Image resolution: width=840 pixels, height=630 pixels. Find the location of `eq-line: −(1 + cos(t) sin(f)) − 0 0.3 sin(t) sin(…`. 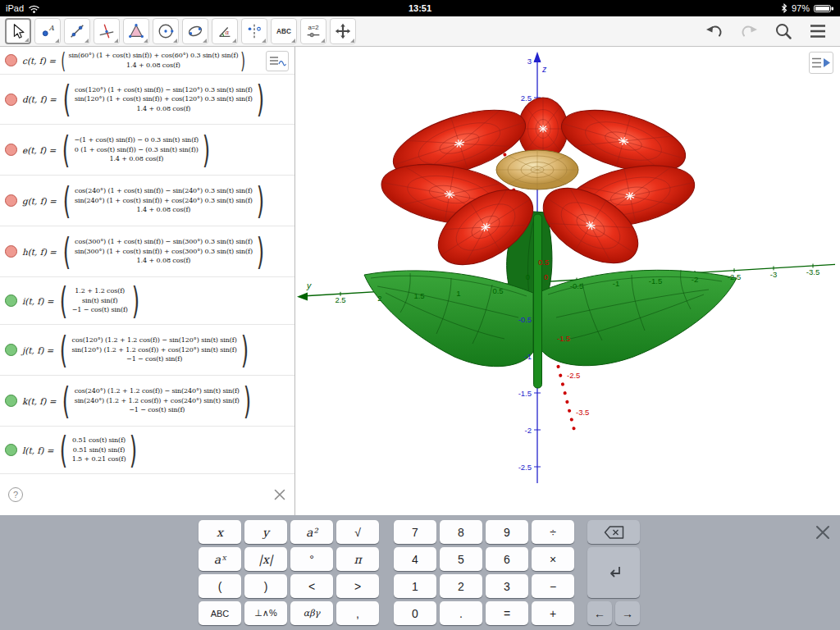

eq-line: −(1 + cos(t) sin(f)) − 0 0.3 sin(t) sin(… is located at coordinates (137, 140).